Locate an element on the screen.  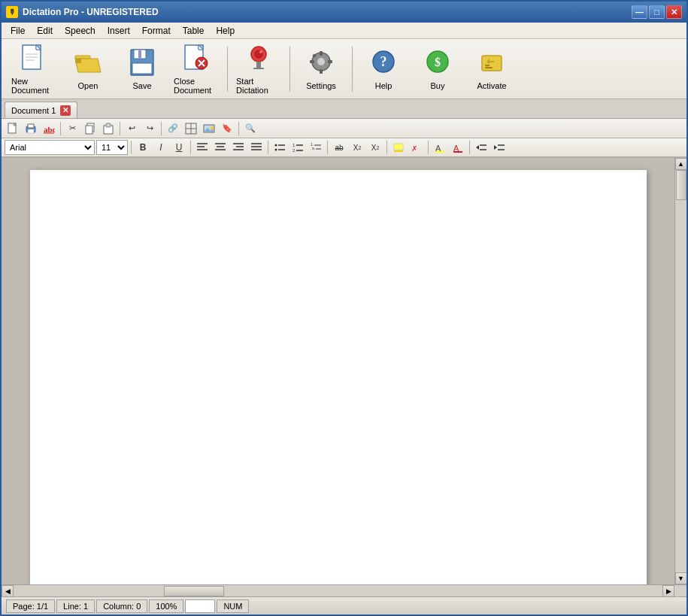
new-document-label: New Document is located at coordinates (34, 86).